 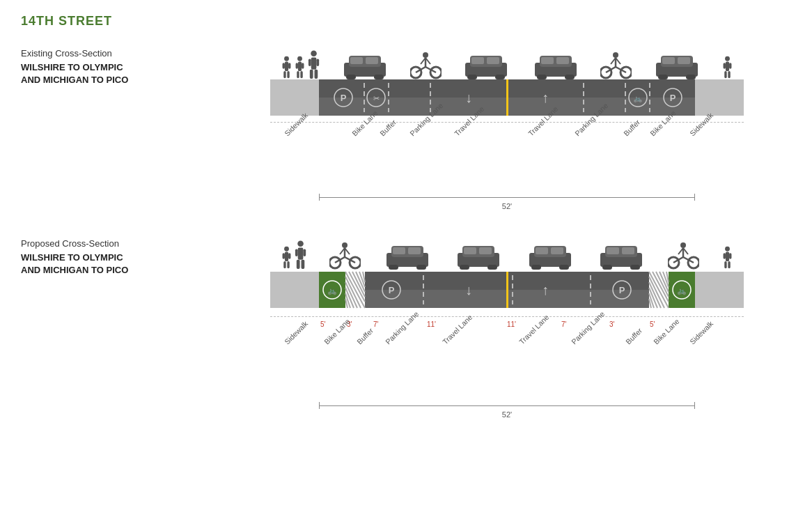 What do you see at coordinates (388, 127) in the screenshot?
I see `lane-label-buffer-left: Buffer` at bounding box center [388, 127].